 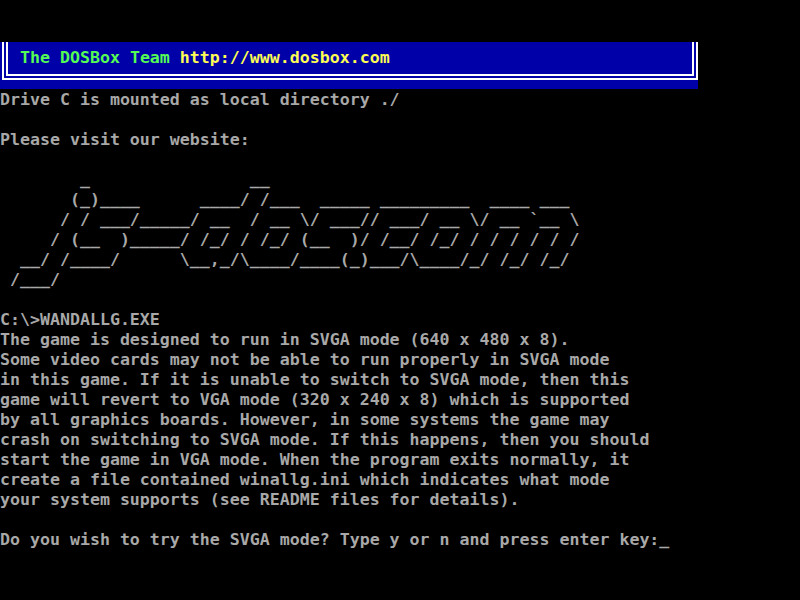 I want to click on info-line: game will revert to VGA mode (320 x 240 …, so click(x=400, y=400).